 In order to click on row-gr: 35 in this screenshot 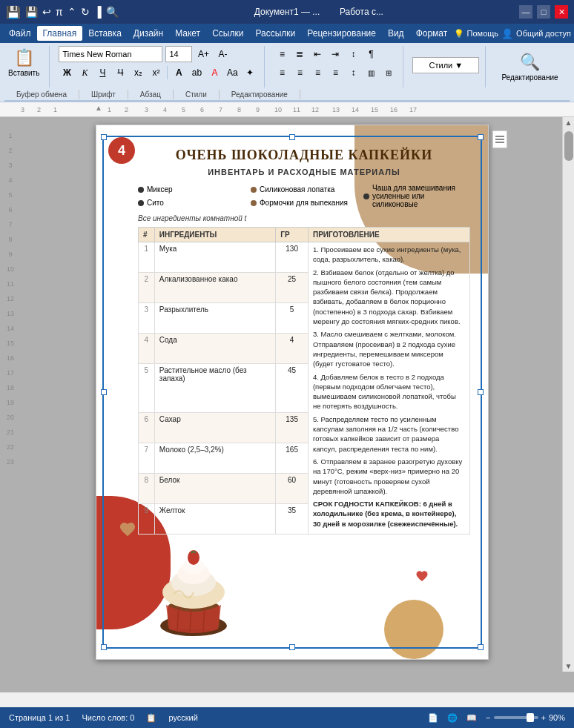, I will do `click(292, 519)`.